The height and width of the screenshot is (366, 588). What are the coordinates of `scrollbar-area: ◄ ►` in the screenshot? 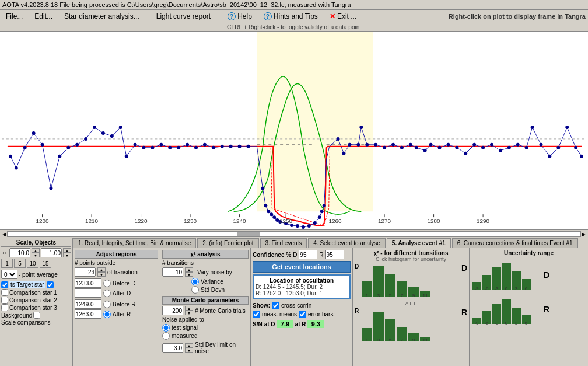 It's located at (294, 234).